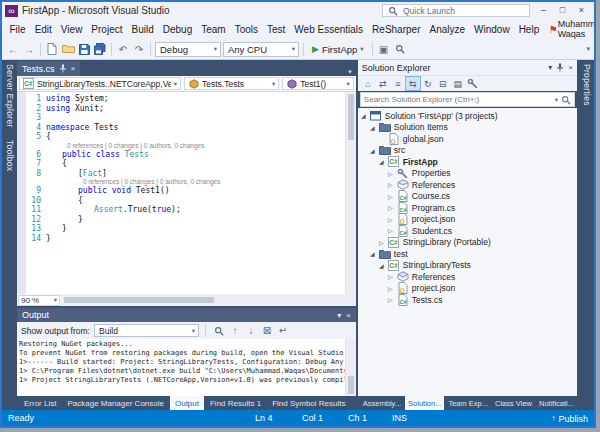 The width and height of the screenshot is (600, 432). I want to click on menu-file: File, so click(18, 30).